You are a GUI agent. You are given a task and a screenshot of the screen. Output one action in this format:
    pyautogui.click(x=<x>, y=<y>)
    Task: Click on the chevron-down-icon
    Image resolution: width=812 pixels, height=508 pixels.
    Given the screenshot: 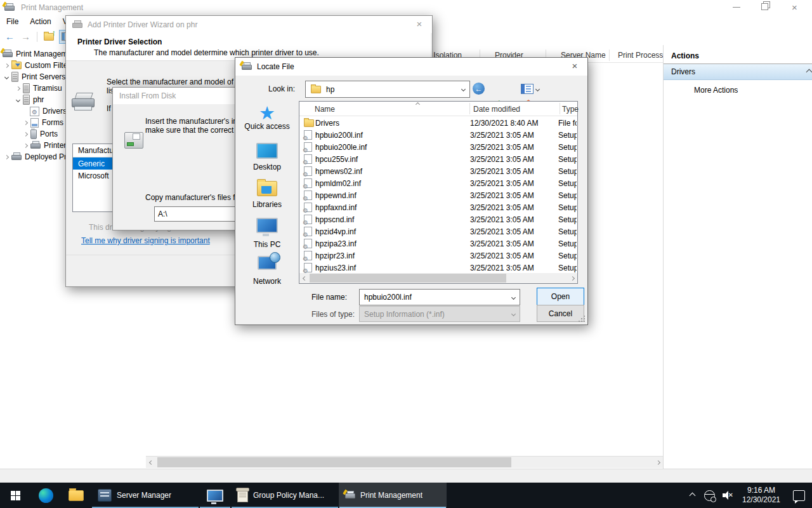 What is the action you would take?
    pyautogui.click(x=463, y=89)
    